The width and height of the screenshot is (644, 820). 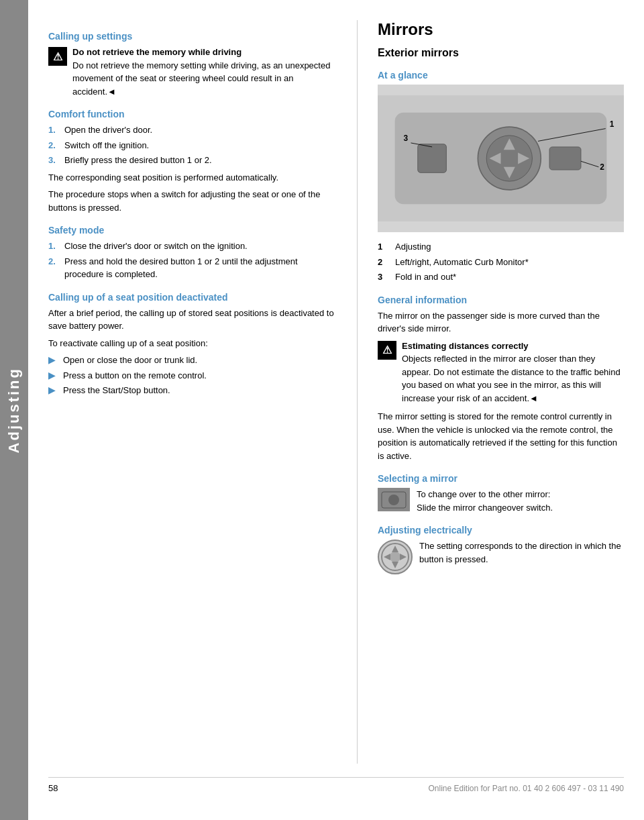 I want to click on general-info-text-2: The mirror setting is stored for the rem…, so click(x=500, y=436).